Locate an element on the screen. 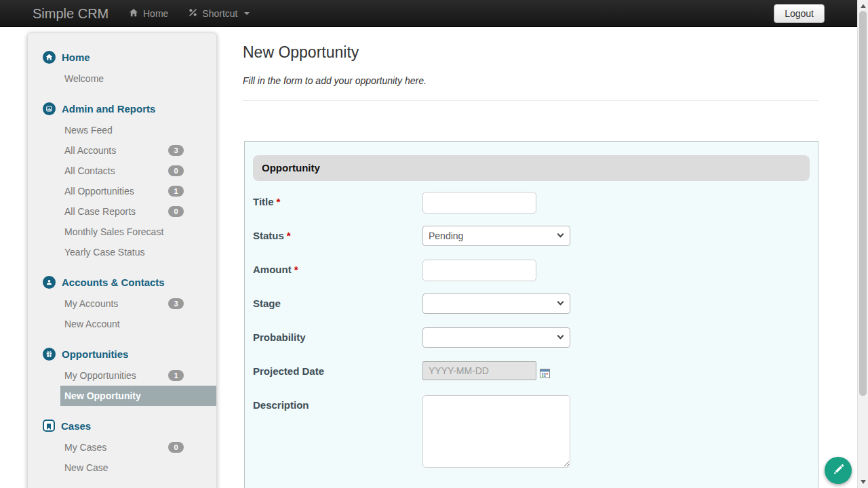  title-input is located at coordinates (479, 203).